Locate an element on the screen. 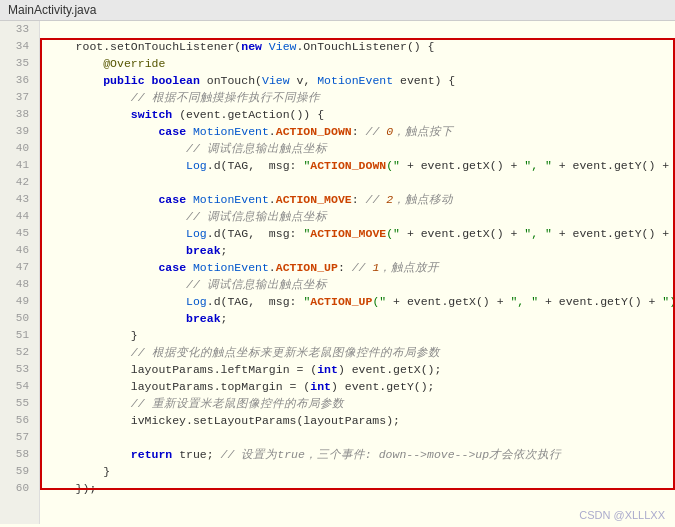  line-number: 54 is located at coordinates (16, 386).